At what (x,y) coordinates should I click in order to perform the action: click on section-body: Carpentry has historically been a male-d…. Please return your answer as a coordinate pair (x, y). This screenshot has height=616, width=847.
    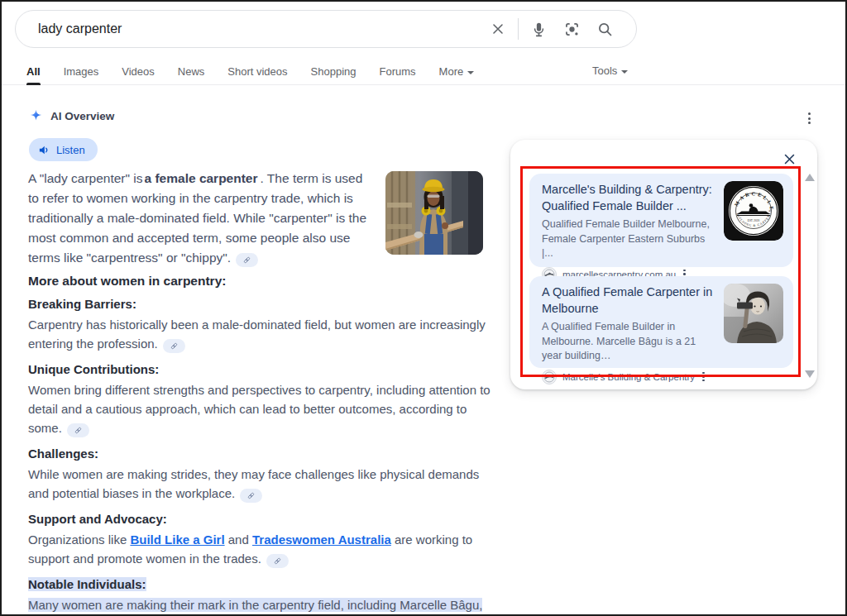
    Looking at the image, I should click on (265, 334).